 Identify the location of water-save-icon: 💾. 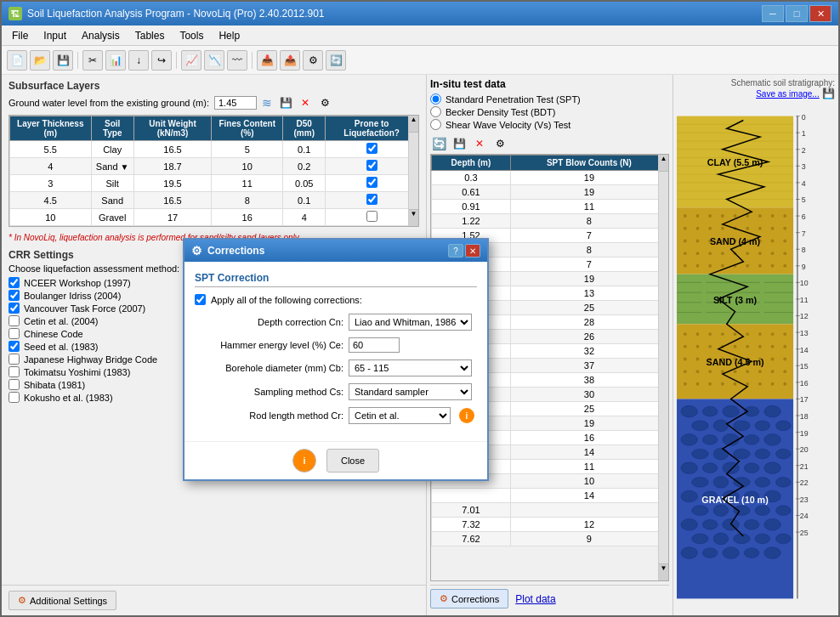
(286, 103).